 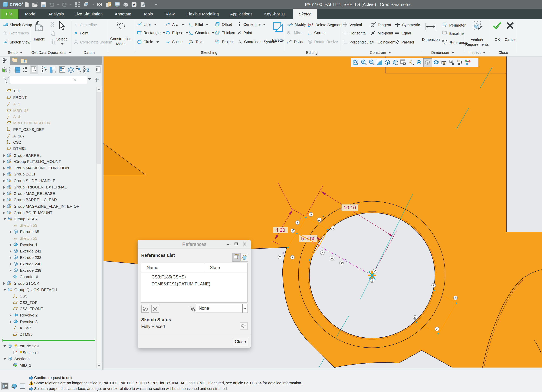 What do you see at coordinates (350, 208) in the screenshot?
I see `svg-text: 10.10` at bounding box center [350, 208].